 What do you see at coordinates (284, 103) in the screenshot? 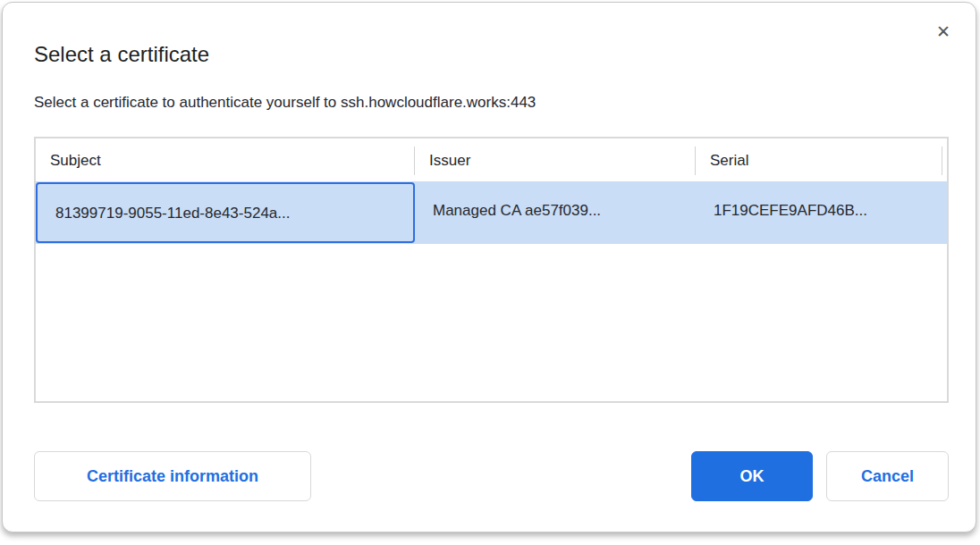
I see `dialog-subtitle: Select a certificate to authenticate you…` at bounding box center [284, 103].